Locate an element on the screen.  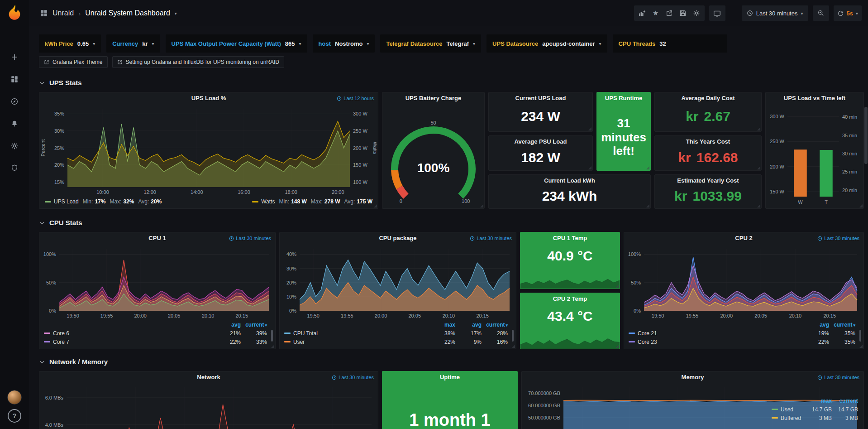
page-scrollbar-thumb is located at coordinates (866, 135).